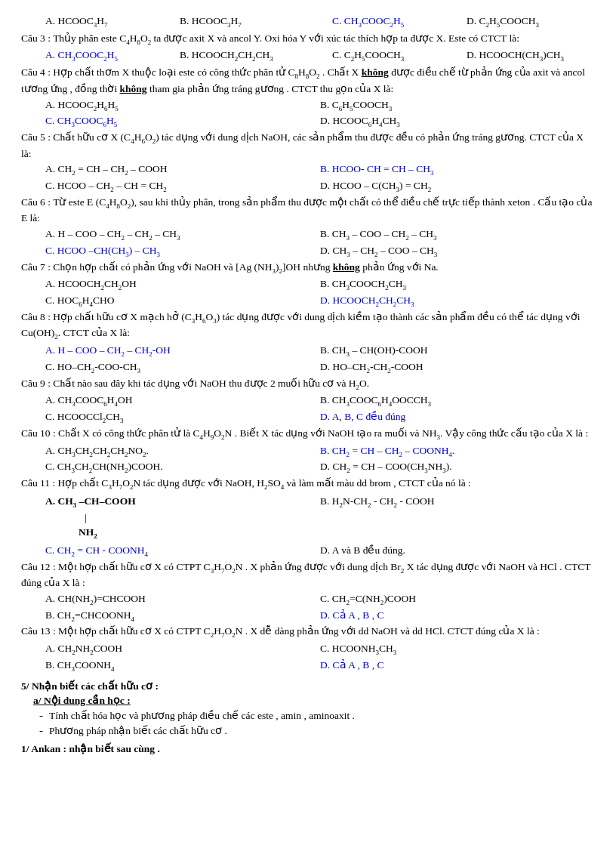  What do you see at coordinates (457, 401) in the screenshot?
I see `cau9-b: B. CH3COOC6H4OOCCH3` at bounding box center [457, 401].